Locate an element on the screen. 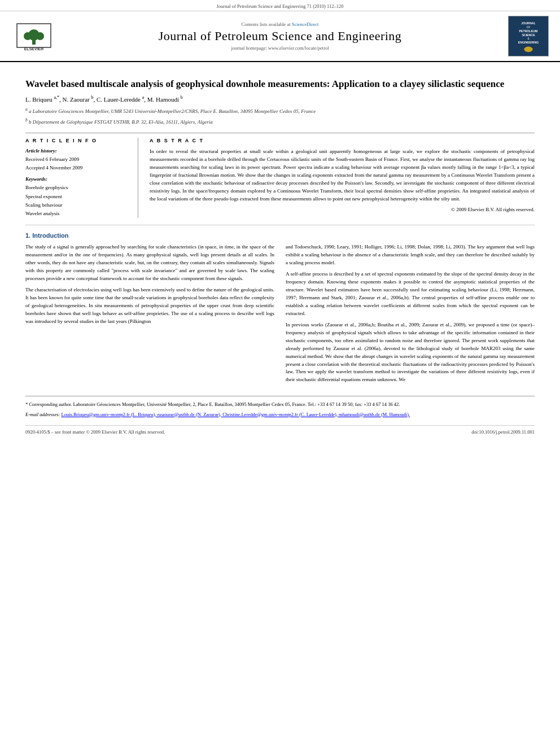 Image resolution: width=560 pixels, height=747 pixels. journal-logo-box: JOURNAL OF PETROLEUM SCIENCE & ENGINEERI… is located at coordinates (528, 36).